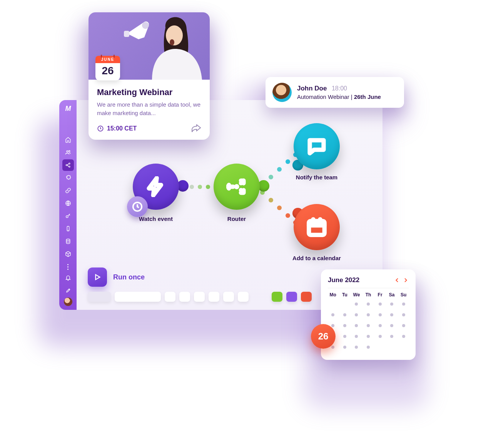  I want to click on calendar-prev-icon, so click(397, 280).